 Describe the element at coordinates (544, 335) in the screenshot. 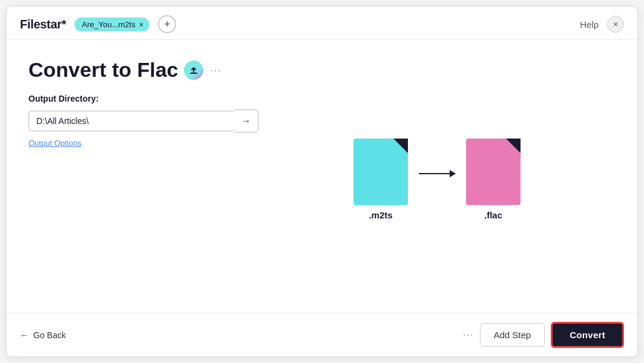

I see `footer-right: ··· Add Step Convert` at that location.